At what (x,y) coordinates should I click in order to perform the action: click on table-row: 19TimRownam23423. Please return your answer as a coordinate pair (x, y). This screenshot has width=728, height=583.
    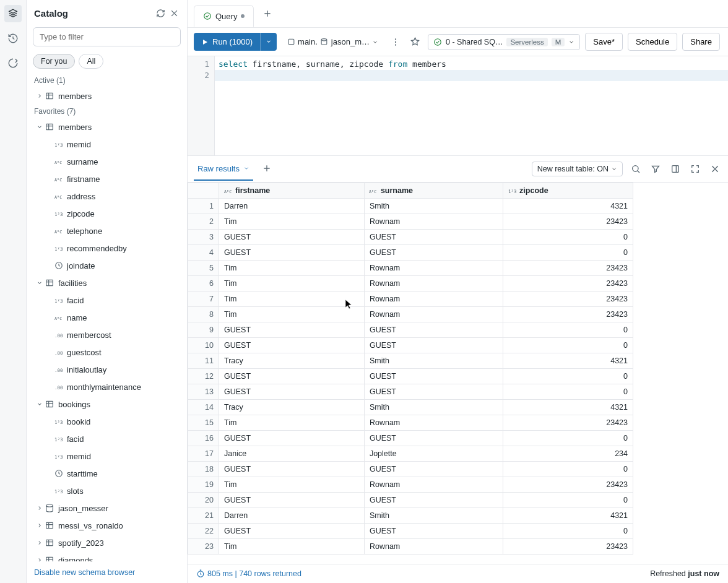
    Looking at the image, I should click on (411, 485).